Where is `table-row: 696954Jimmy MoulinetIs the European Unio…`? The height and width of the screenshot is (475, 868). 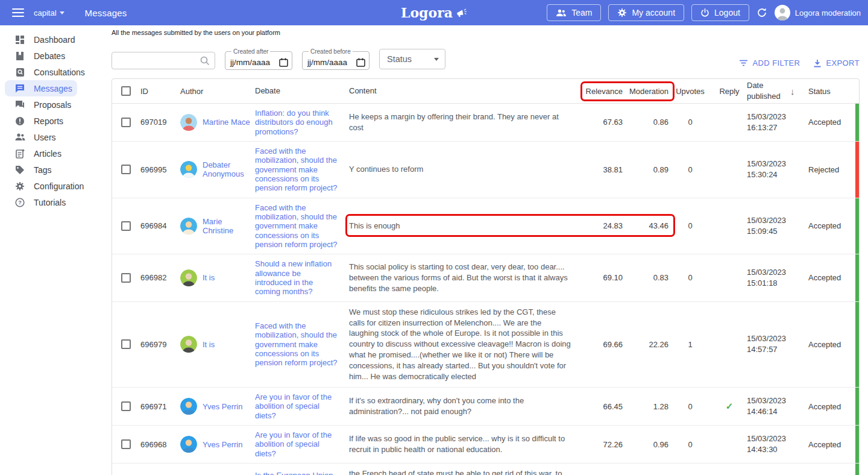
table-row: 696954Jimmy MoulinetIs the European Unio… is located at coordinates (486, 469).